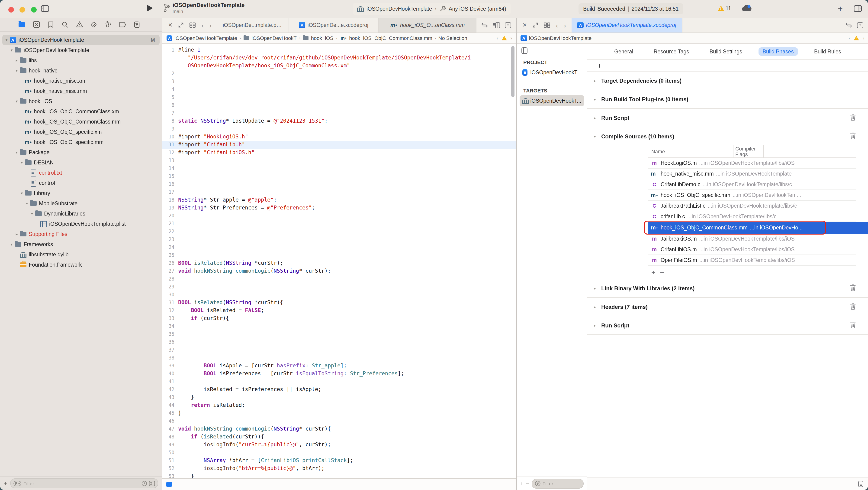 Image resolution: width=868 pixels, height=490 pixels. Describe the element at coordinates (45, 9) in the screenshot. I see `toggle-navigator-icon` at that location.